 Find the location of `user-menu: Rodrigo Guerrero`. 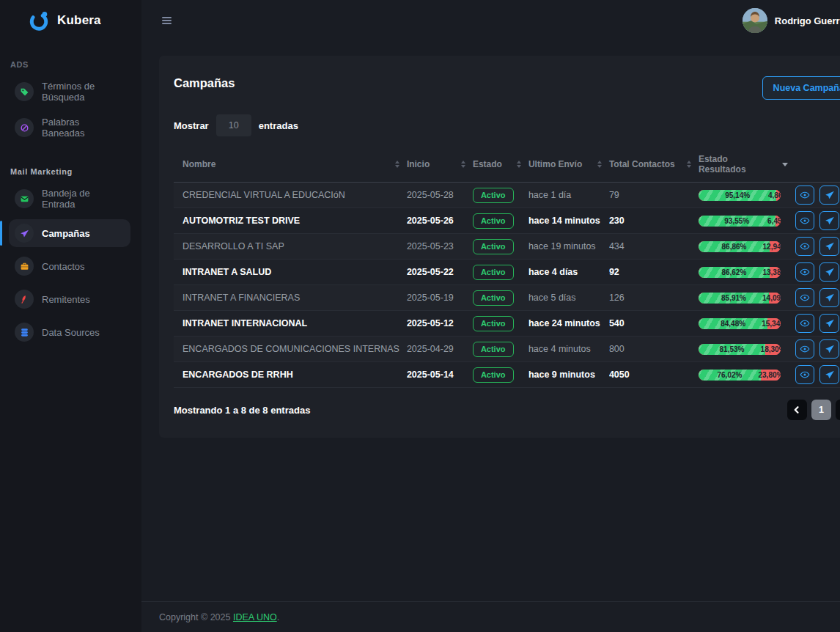

user-menu: Rodrigo Guerrero is located at coordinates (792, 21).